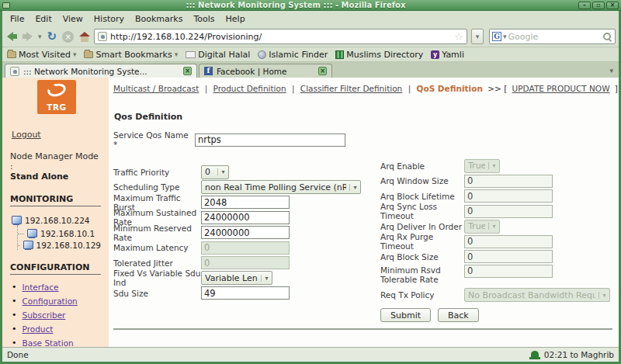 This screenshot has height=364, width=621. What do you see at coordinates (56, 343) in the screenshot?
I see `sidebar-item-base-station: • Base Station` at bounding box center [56, 343].